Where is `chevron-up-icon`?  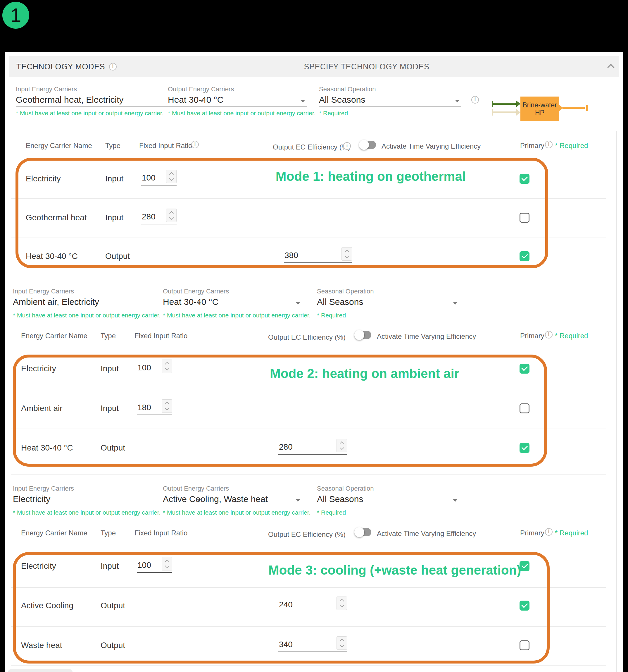
chevron-up-icon is located at coordinates (611, 67).